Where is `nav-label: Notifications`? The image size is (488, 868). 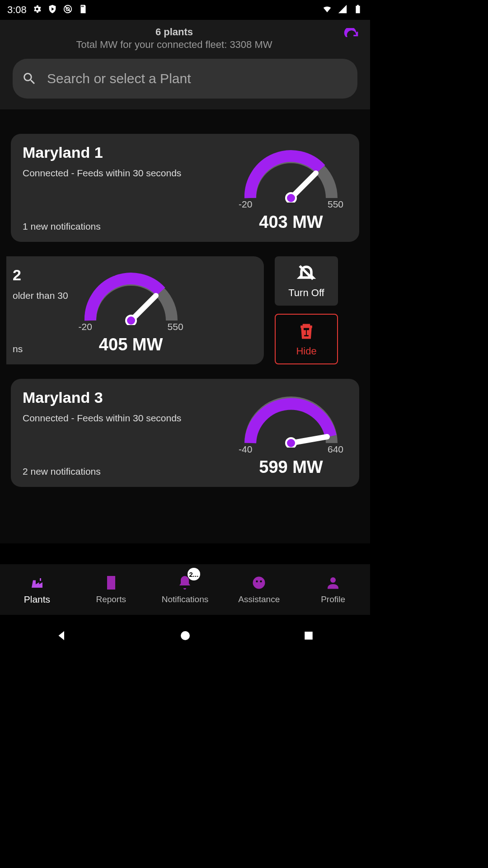
nav-label: Notifications is located at coordinates (185, 599).